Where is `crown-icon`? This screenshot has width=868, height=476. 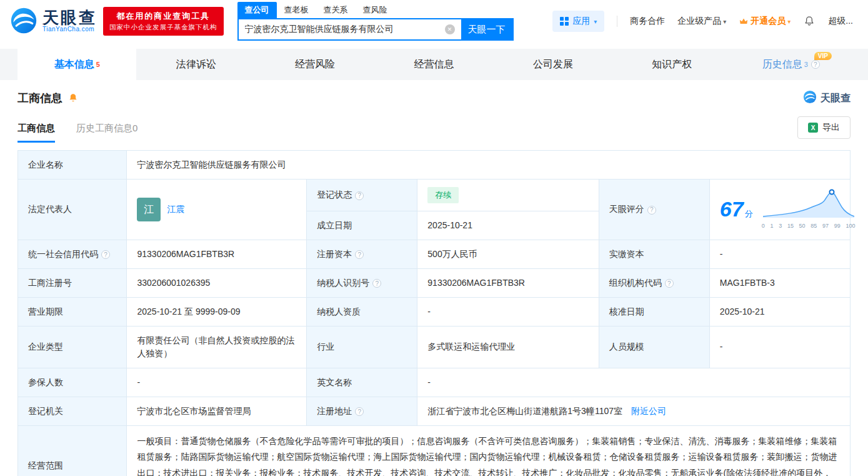 crown-icon is located at coordinates (744, 21).